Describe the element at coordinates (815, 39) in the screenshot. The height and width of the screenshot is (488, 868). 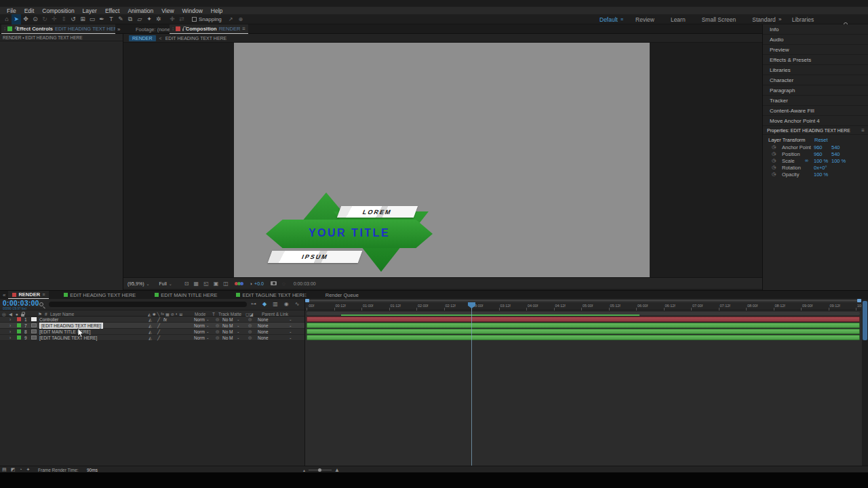
I see `panel-audio: Audio` at that location.